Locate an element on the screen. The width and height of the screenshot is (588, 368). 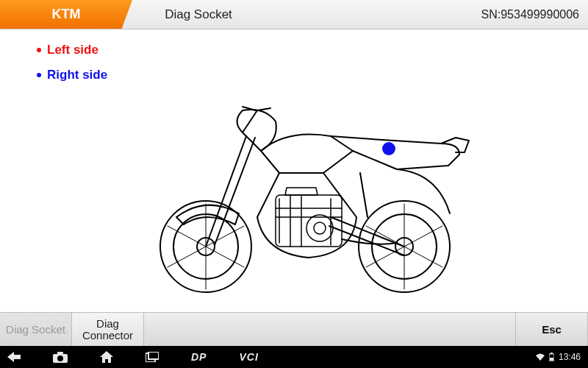
nav-left: DP VCI is located at coordinates (133, 357).